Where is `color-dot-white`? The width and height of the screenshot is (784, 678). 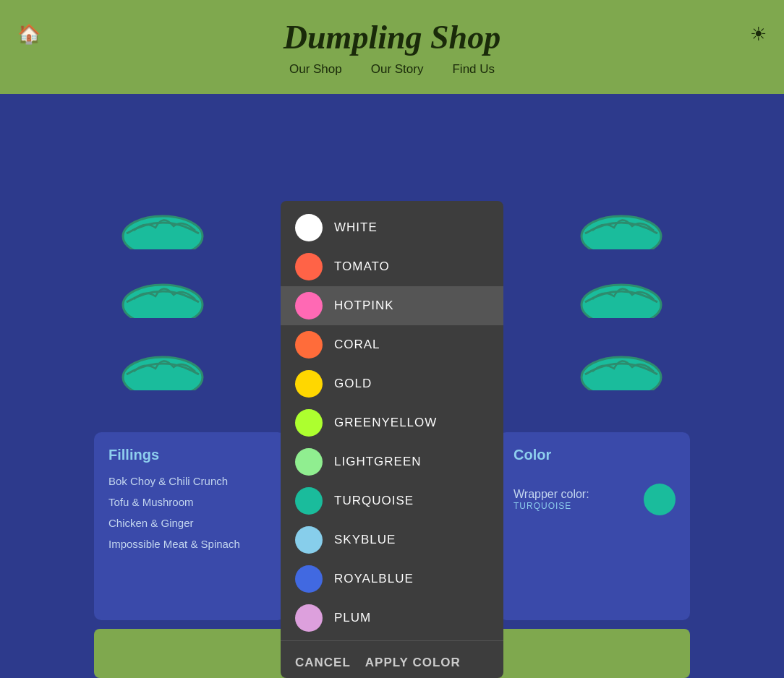 color-dot-white is located at coordinates (309, 228).